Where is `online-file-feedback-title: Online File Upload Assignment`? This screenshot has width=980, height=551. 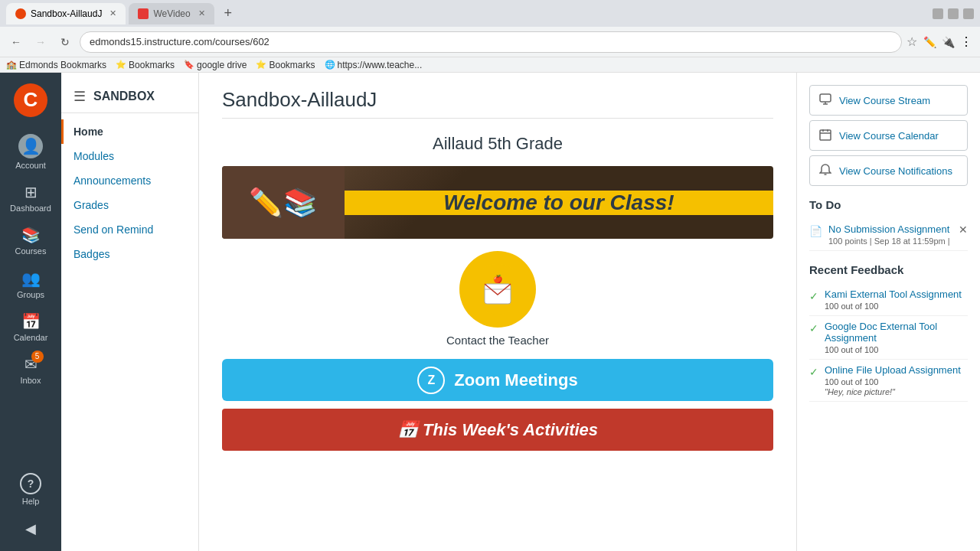
online-file-feedback-title: Online File Upload Assignment is located at coordinates (896, 370).